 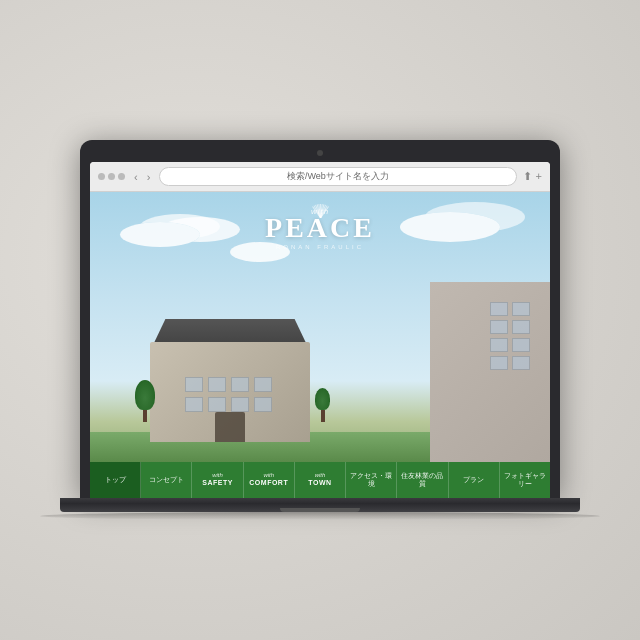 What do you see at coordinates (320, 247) in the screenshot?
I see `logo-subtitle-text: RONAN FRAULIC` at bounding box center [320, 247].